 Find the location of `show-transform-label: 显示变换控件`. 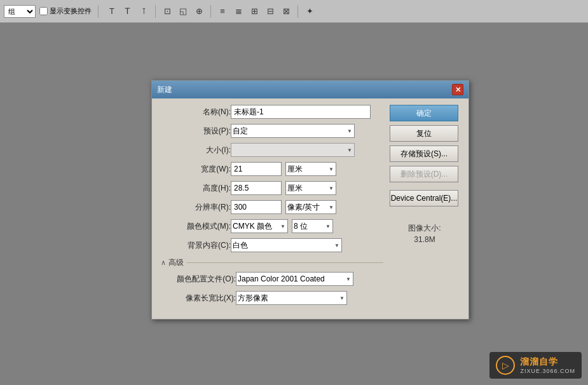

show-transform-label: 显示变换控件 is located at coordinates (65, 11).